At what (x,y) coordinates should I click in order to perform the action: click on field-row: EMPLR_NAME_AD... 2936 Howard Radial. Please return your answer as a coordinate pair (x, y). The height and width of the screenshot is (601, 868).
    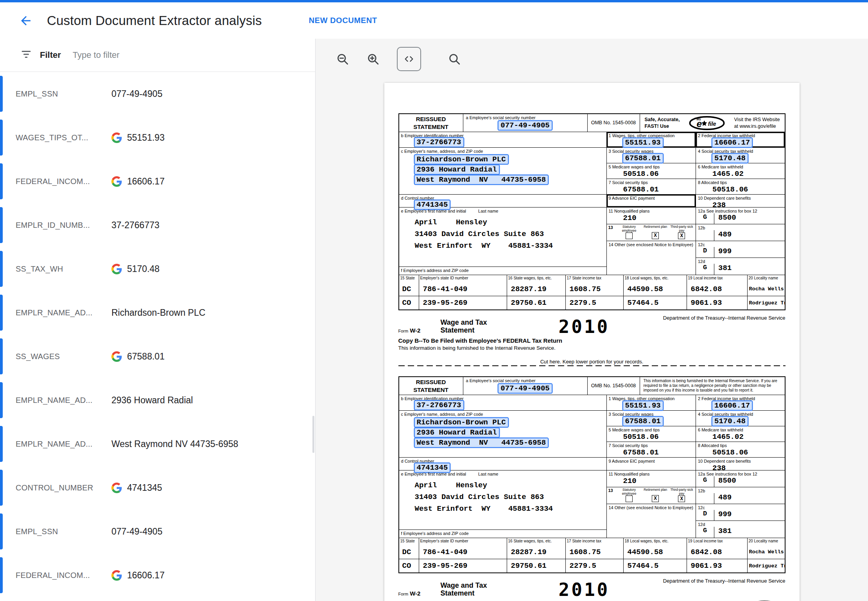
    Looking at the image, I should click on (158, 400).